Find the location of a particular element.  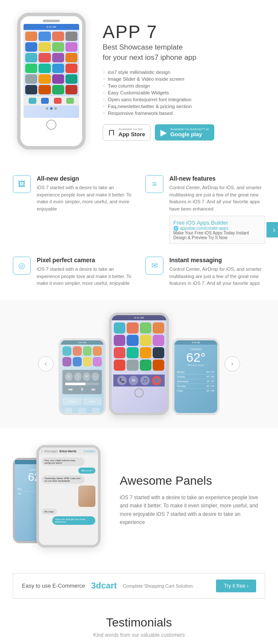

ad-banner-description: Complete Shopping Cart Solution: is located at coordinates (158, 586).